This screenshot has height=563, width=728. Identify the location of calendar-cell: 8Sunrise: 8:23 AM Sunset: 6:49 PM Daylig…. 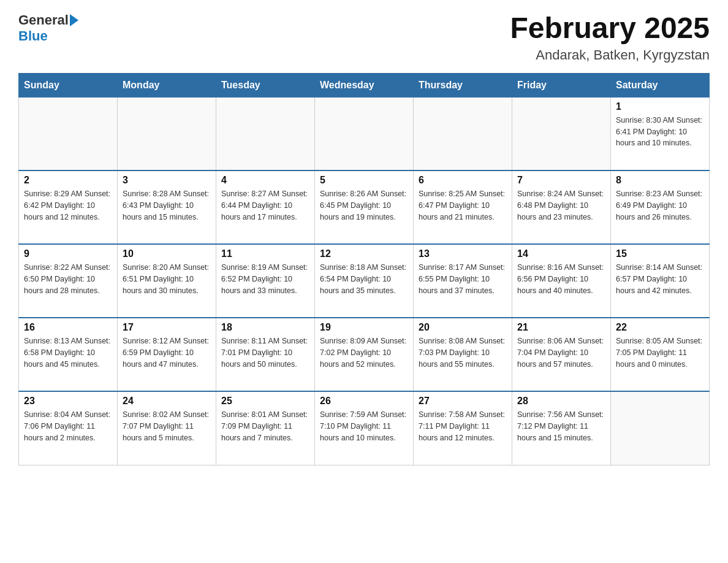
(661, 207).